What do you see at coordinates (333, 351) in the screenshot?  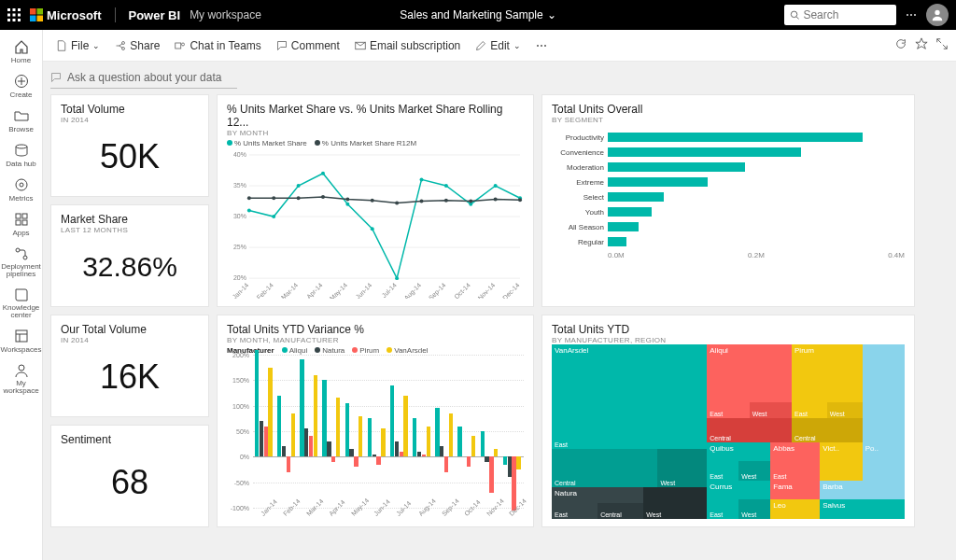 I see `legend-item: Natura` at bounding box center [333, 351].